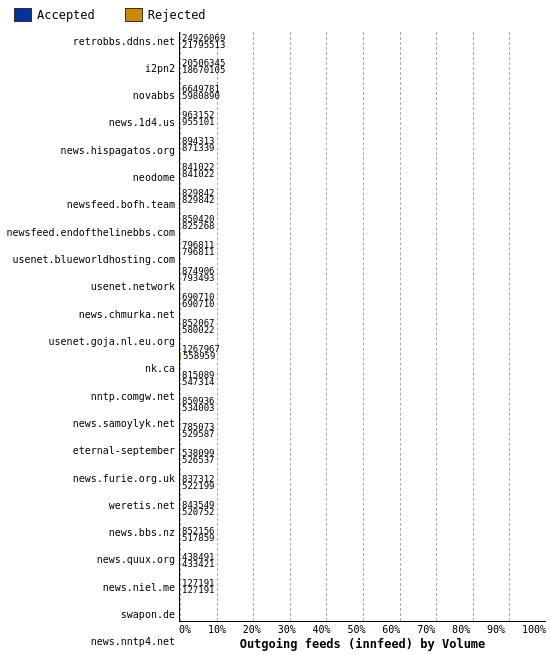 This screenshot has width=550, height=655. What do you see at coordinates (363, 612) in the screenshot?
I see `bar-row` at bounding box center [363, 612].